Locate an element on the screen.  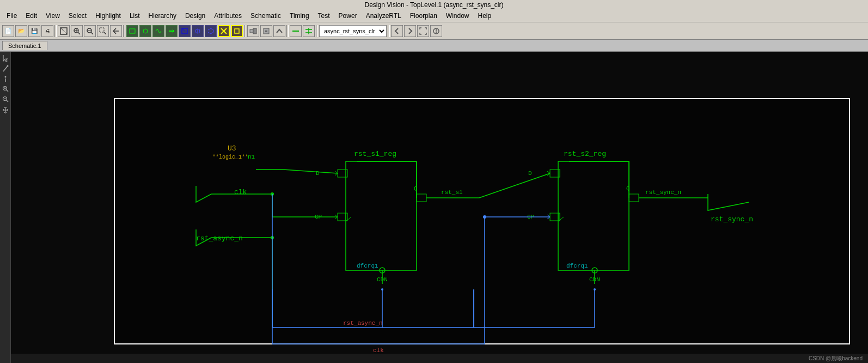
zoom-area-button is located at coordinates (103, 31).